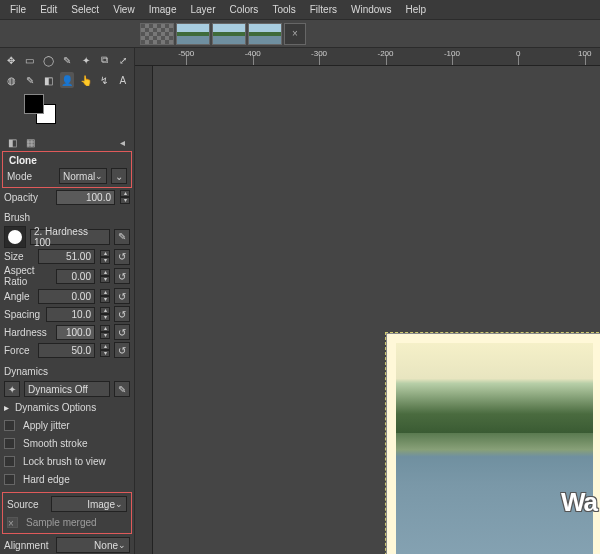 Image resolution: width=600 pixels, height=554 pixels. I want to click on fg-bg-swatches, so click(44, 112).